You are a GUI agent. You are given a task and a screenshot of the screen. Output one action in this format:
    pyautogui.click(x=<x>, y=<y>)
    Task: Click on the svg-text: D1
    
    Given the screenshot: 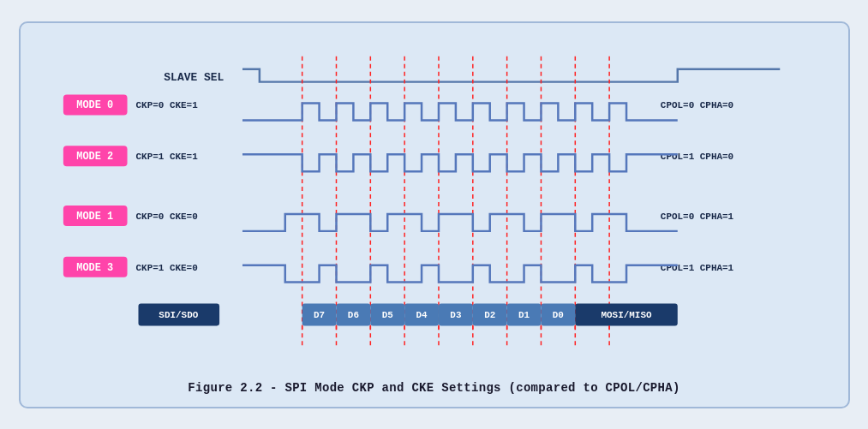 What is the action you would take?
    pyautogui.click(x=524, y=315)
    